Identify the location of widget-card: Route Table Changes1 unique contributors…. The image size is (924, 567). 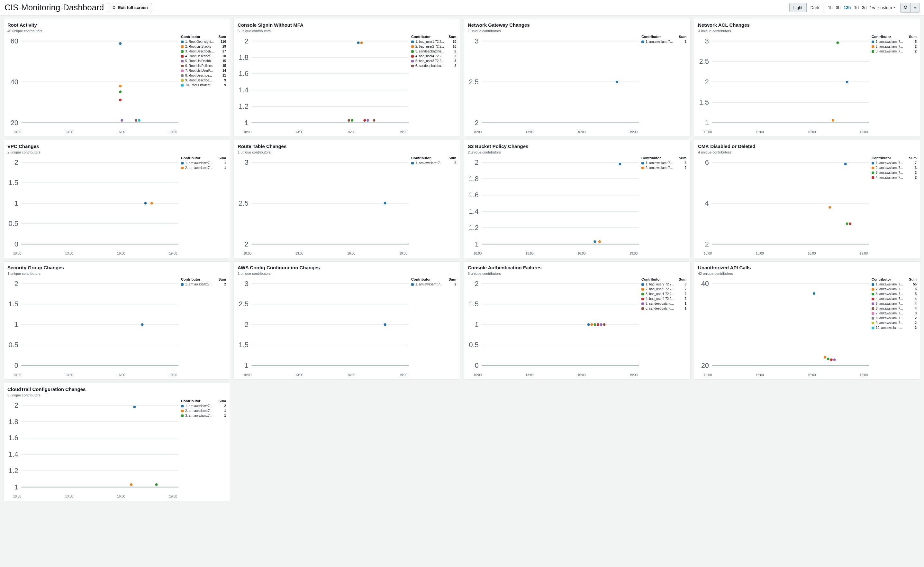
(347, 199).